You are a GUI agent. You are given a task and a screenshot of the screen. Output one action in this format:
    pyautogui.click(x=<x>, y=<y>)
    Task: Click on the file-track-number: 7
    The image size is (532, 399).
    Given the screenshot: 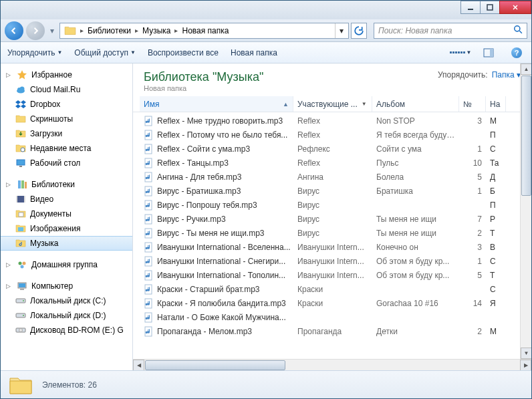 What is the action you would take?
    pyautogui.click(x=473, y=219)
    